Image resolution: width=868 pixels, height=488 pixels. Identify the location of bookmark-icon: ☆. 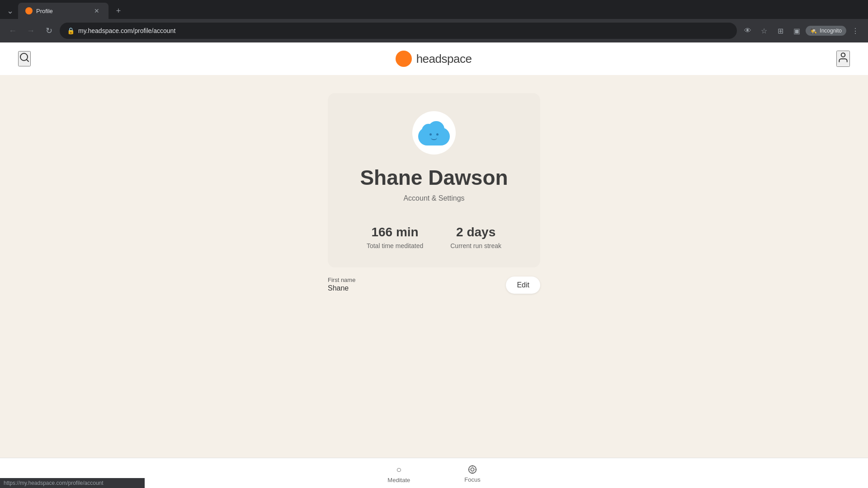
(764, 31).